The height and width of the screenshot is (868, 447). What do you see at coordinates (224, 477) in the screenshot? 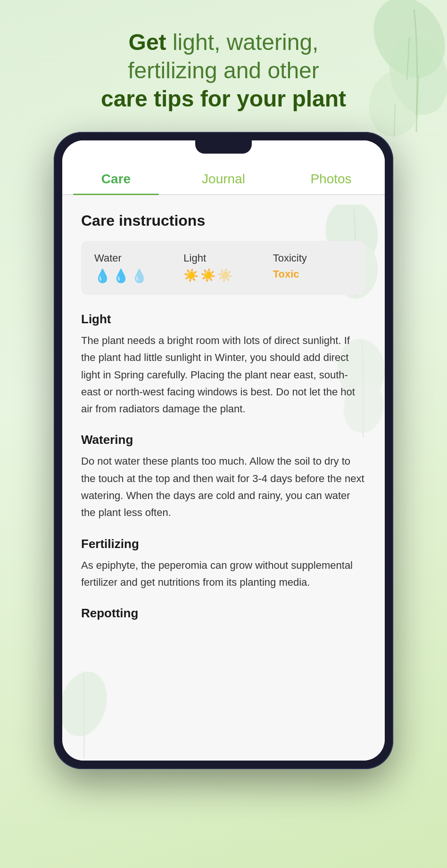
I see `section-watering: Watering Do not water these plants too m…` at bounding box center [224, 477].